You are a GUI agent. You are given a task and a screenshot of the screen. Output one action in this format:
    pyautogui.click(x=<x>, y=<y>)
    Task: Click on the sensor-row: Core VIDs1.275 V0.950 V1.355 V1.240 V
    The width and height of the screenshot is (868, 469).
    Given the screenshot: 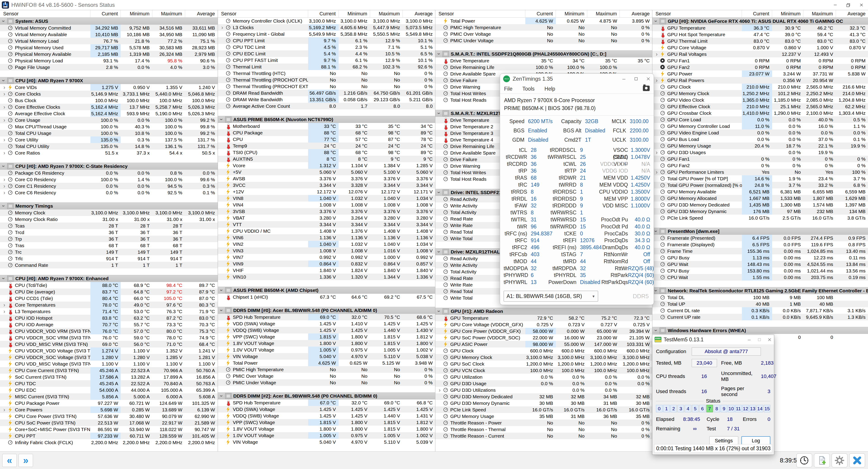 What is the action you would take?
    pyautogui.click(x=109, y=88)
    